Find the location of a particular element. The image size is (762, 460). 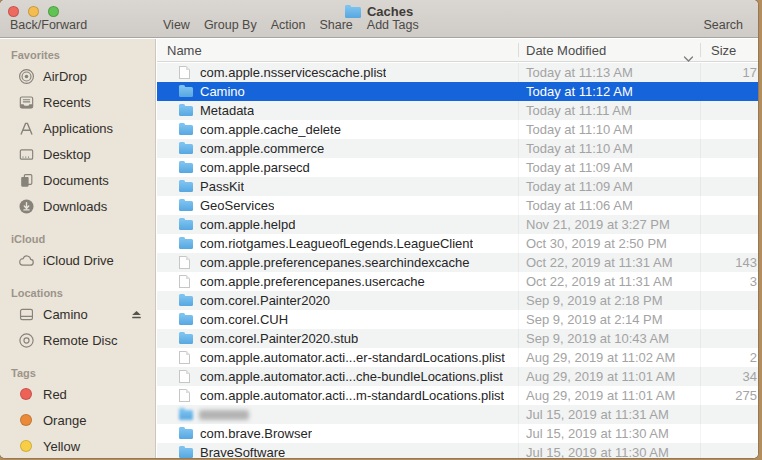

file-row: com.brave.BrowserJul 15, 2019 at 11:30 A… is located at coordinates (458, 434).